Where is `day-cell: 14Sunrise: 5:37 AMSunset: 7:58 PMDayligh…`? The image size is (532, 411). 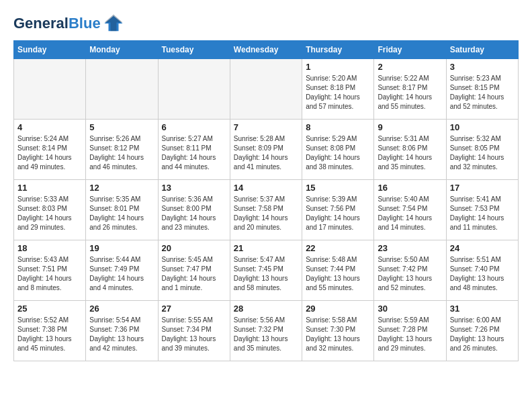
day-cell: 14Sunrise: 5:37 AMSunset: 7:58 PMDayligh… is located at coordinates (266, 210).